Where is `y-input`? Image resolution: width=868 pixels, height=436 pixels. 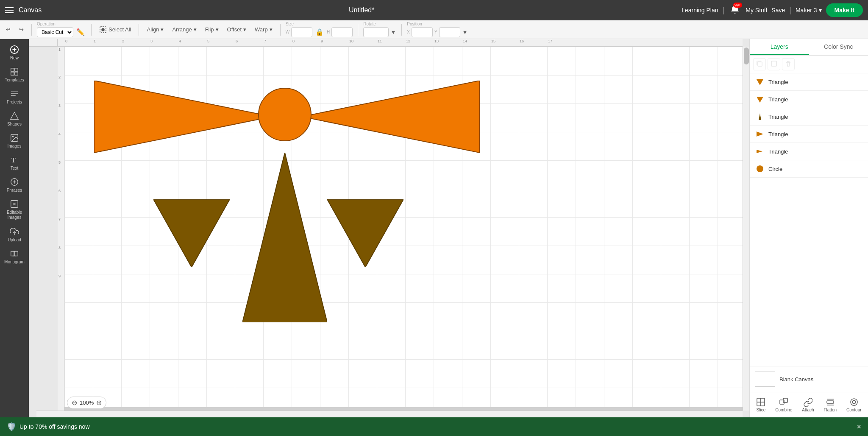 y-input is located at coordinates (450, 32).